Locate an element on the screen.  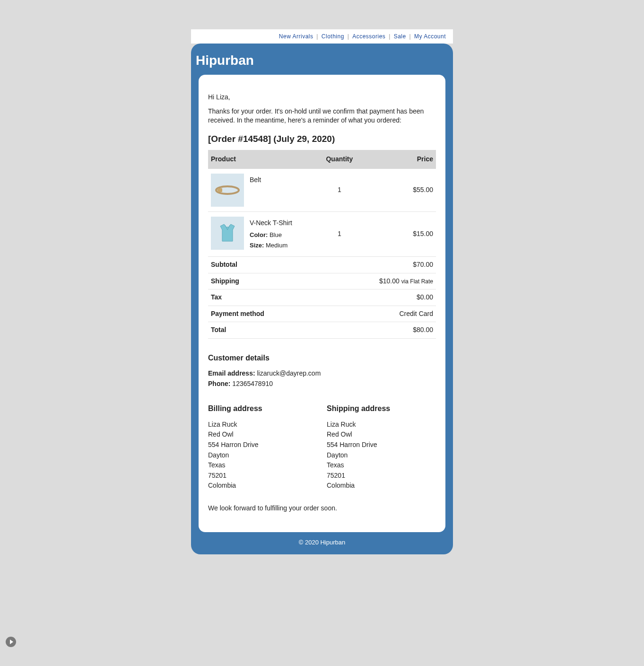
nav-link: My Account is located at coordinates (430, 36).